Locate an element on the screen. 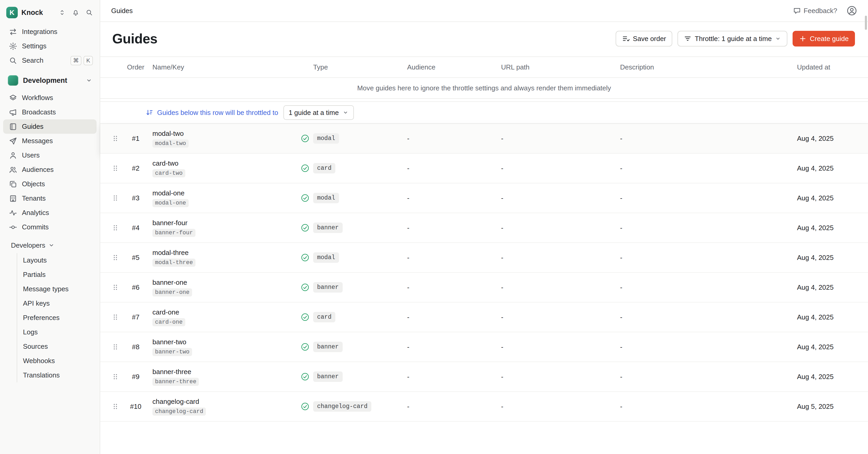 The height and width of the screenshot is (454, 868). create-guide-button: Create guide is located at coordinates (824, 38).